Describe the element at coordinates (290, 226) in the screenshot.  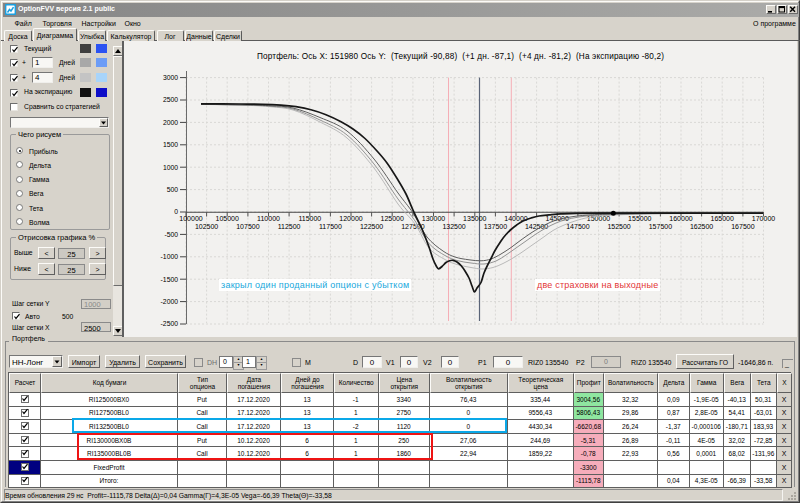
I see `svg-text: 112500` at that location.